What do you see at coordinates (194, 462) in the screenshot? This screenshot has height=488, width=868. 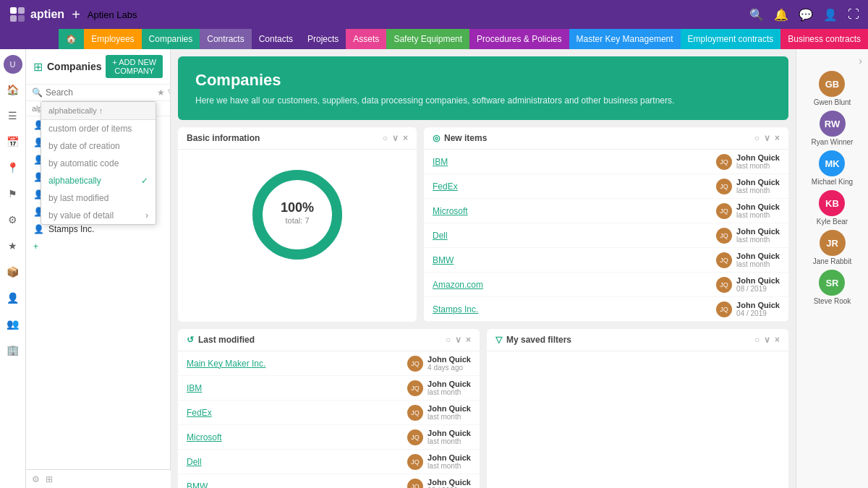 I see `modified-link: Dell` at bounding box center [194, 462].